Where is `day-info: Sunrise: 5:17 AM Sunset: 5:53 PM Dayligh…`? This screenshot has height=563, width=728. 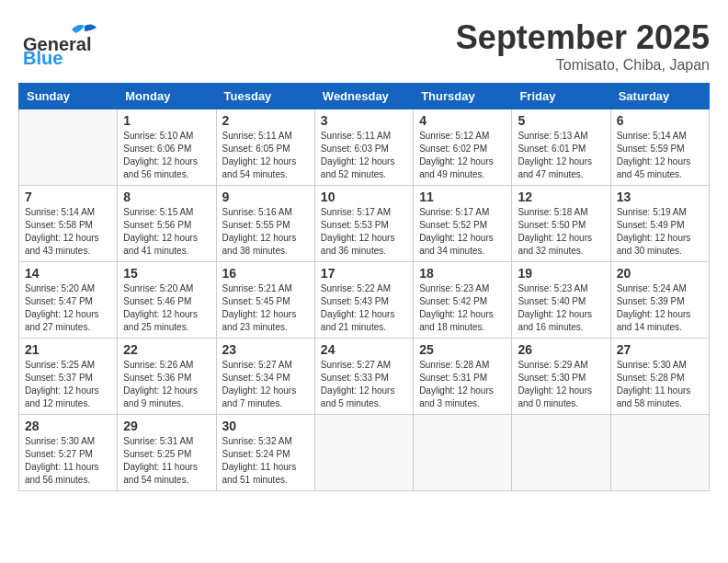
day-info: Sunrise: 5:17 AM Sunset: 5:53 PM Dayligh… is located at coordinates (364, 232).